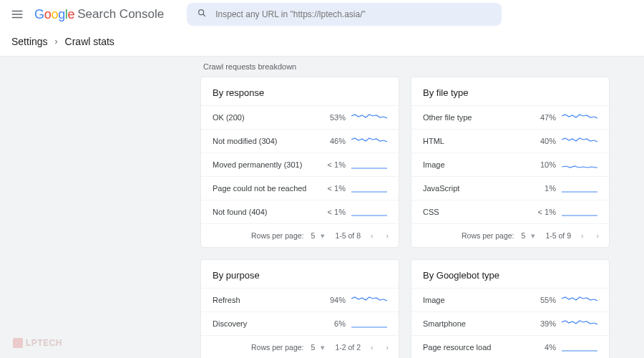 This screenshot has height=358, width=644. I want to click on row-percent: 53%, so click(332, 117).